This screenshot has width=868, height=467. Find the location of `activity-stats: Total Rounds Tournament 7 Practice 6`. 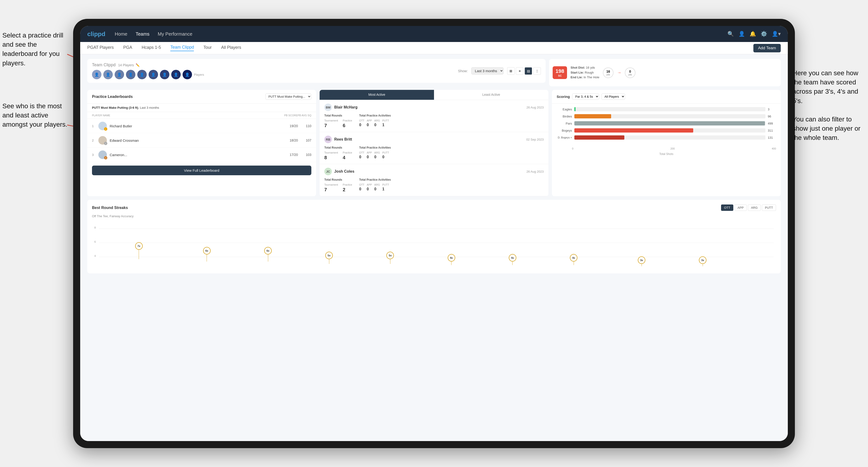

activity-stats: Total Rounds Tournament 7 Practice 6 is located at coordinates (434, 121).